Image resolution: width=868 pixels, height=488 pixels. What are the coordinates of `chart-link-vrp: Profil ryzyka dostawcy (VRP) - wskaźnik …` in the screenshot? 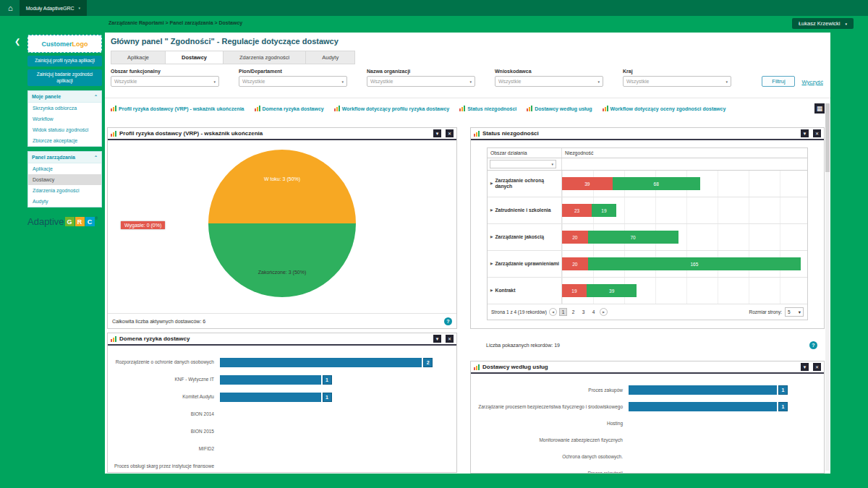 It's located at (178, 108).